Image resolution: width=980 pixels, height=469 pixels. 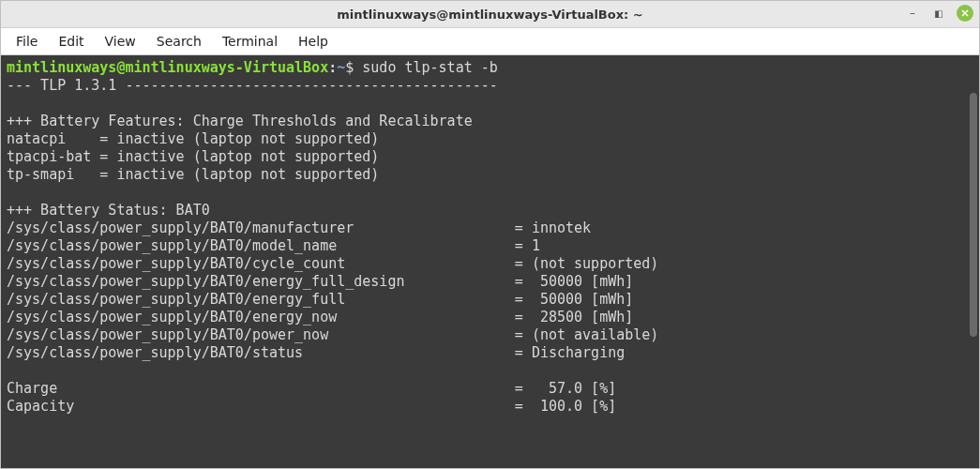 What do you see at coordinates (973, 262) in the screenshot?
I see `terminal-scrollbar` at bounding box center [973, 262].